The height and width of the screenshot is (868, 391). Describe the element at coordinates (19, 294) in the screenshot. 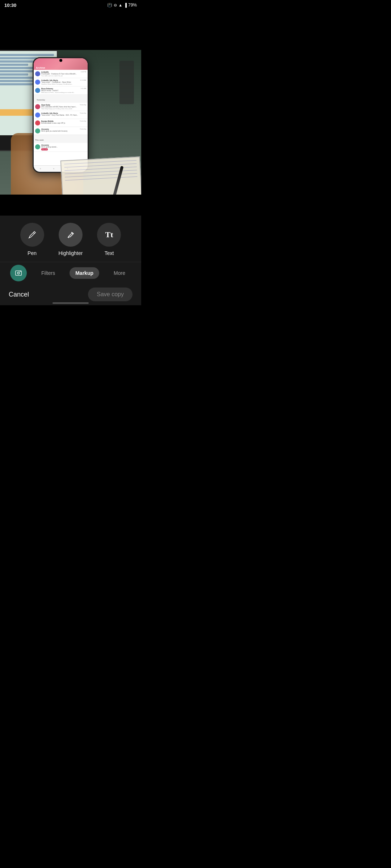

I see `cancel-button: Cancel` at that location.